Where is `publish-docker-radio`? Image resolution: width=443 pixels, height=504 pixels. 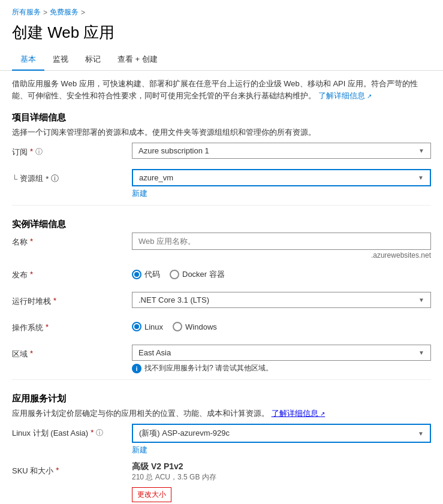 publish-docker-radio is located at coordinates (174, 274).